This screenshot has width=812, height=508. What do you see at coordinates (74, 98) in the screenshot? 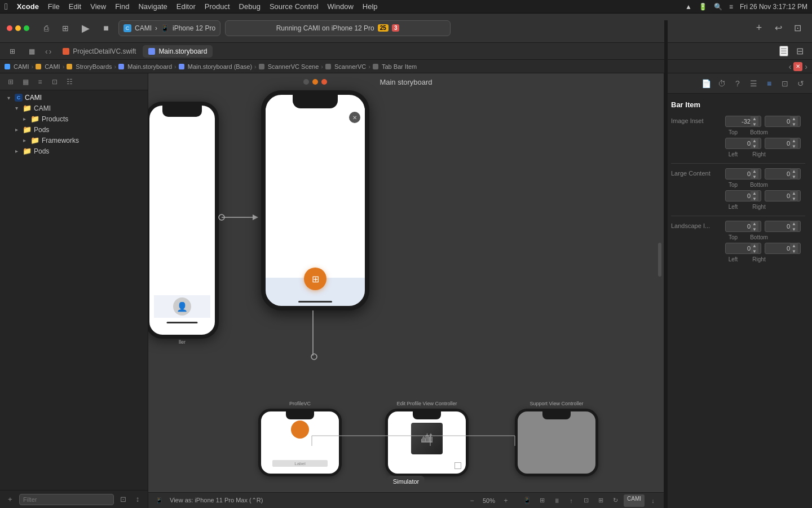
I see `sidebar-item-cami-root: ▾ C CAMI` at bounding box center [74, 98].